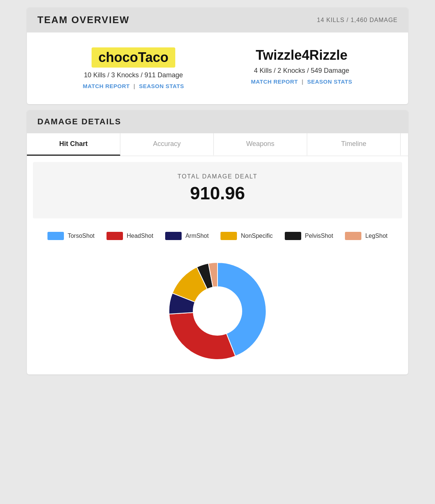 This screenshot has height=504, width=435. What do you see at coordinates (173, 236) in the screenshot?
I see `legend-color-armshot` at bounding box center [173, 236].